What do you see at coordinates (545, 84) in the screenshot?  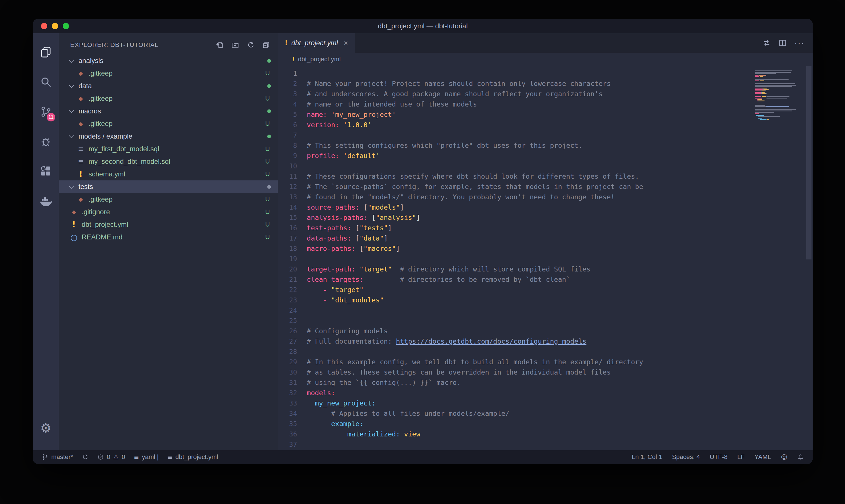 I see `code-line: 2# Name your project! Project names shou…` at bounding box center [545, 84].